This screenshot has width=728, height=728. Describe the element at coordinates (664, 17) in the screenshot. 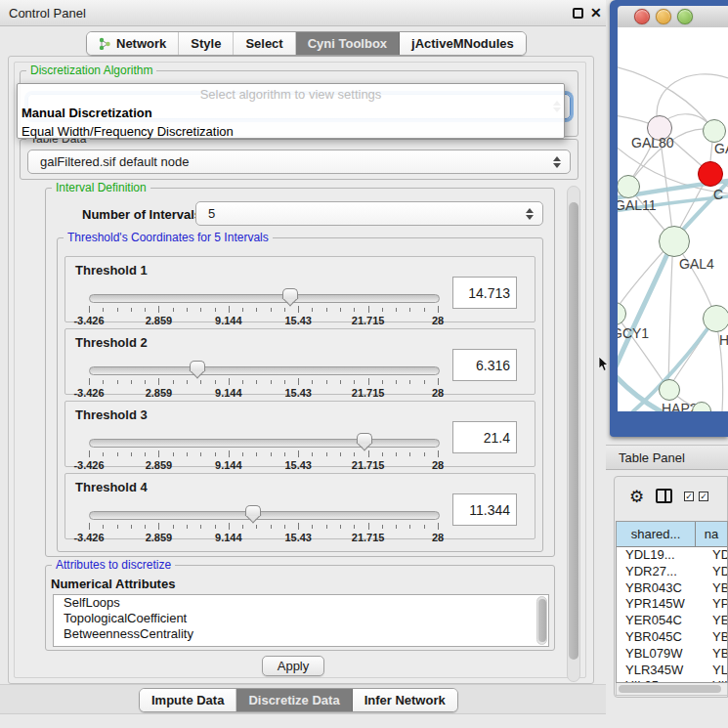

I see `minimize-traffic-light-icon` at that location.